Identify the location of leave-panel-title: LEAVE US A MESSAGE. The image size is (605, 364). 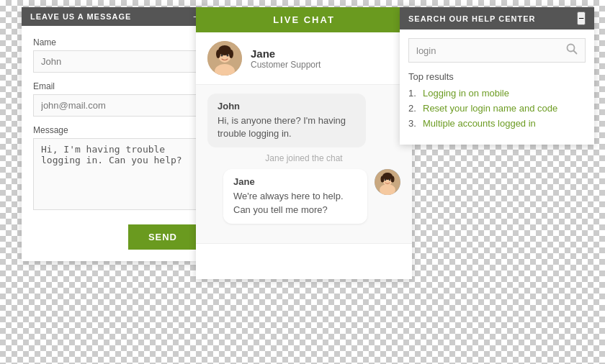
(81, 17).